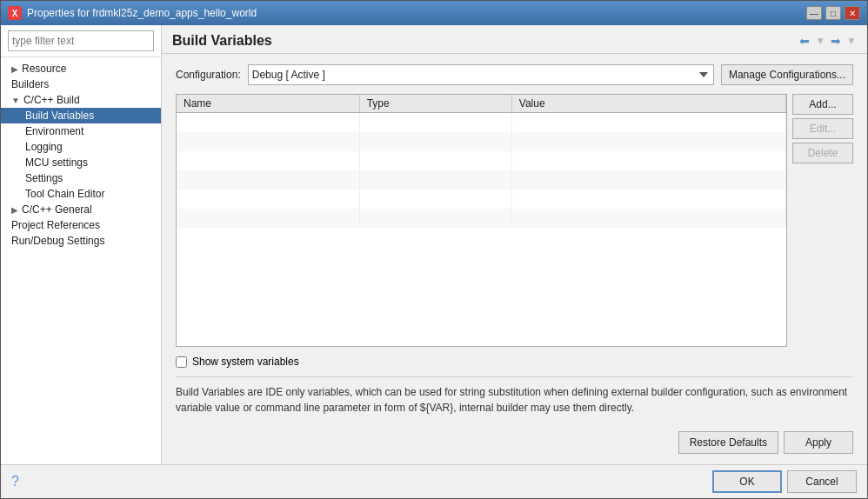  Describe the element at coordinates (57, 210) in the screenshot. I see `sidebar-item-label: C/C++ General` at that location.